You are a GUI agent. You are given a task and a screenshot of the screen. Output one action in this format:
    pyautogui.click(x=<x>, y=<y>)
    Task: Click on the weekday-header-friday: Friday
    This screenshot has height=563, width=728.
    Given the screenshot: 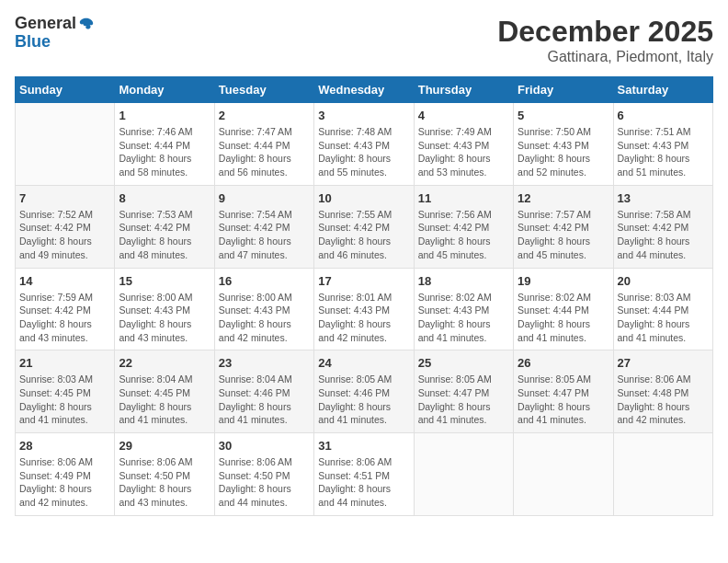 What is the action you would take?
    pyautogui.click(x=563, y=90)
    